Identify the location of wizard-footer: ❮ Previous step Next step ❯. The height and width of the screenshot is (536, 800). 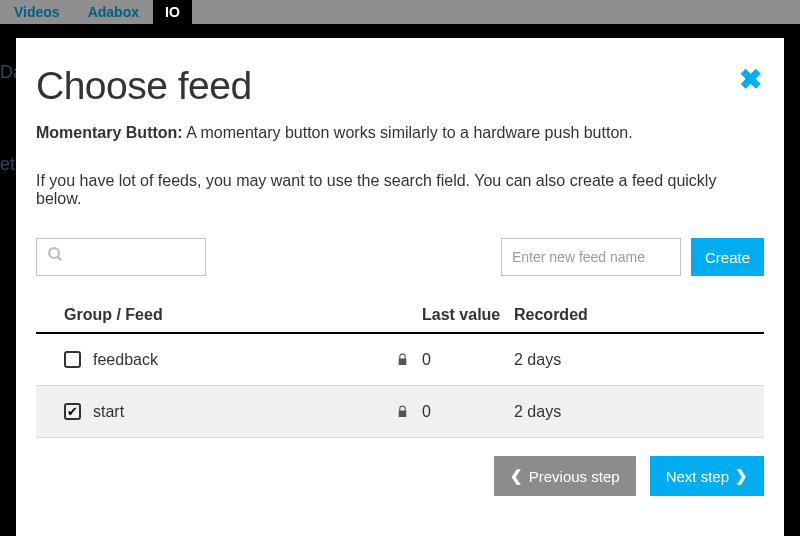
(400, 467).